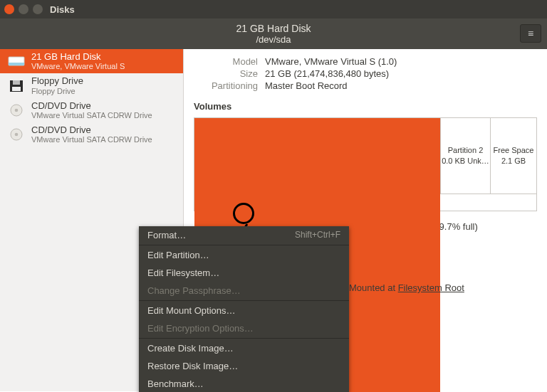  Describe the element at coordinates (78, 57) in the screenshot. I see `sidebar-item-title: 21 GB Hard Disk` at that location.